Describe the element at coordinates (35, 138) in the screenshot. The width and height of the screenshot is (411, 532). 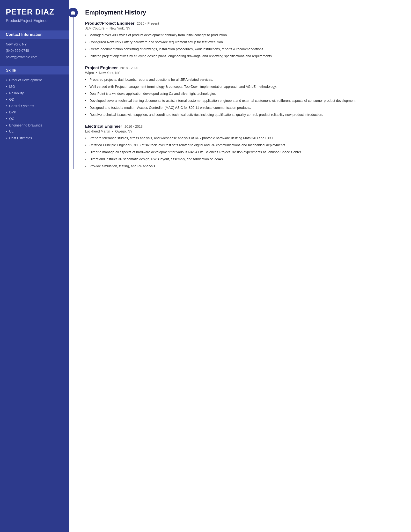
I see `skill-item: Cost Estimates` at that location.